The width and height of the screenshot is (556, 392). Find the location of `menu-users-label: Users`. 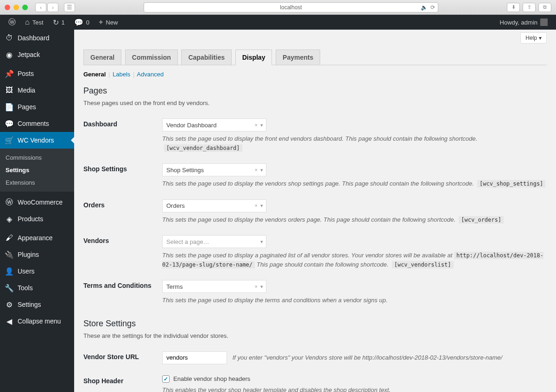

menu-users-label: Users is located at coordinates (26, 271).